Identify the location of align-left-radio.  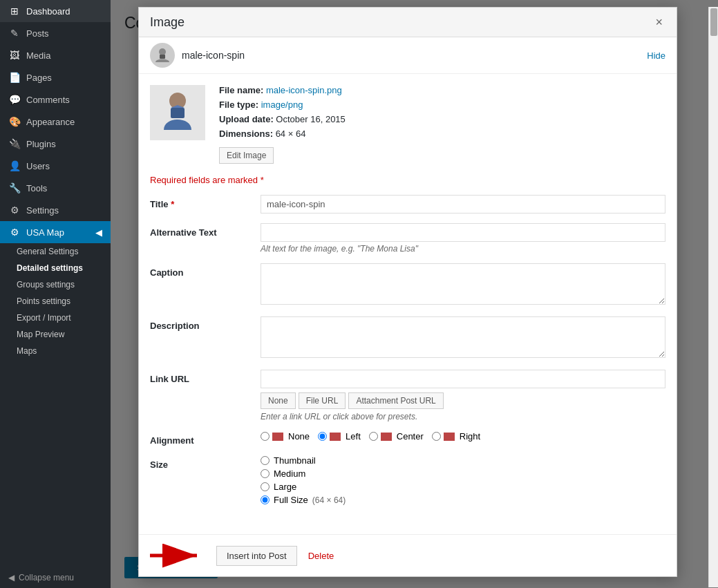
(322, 437).